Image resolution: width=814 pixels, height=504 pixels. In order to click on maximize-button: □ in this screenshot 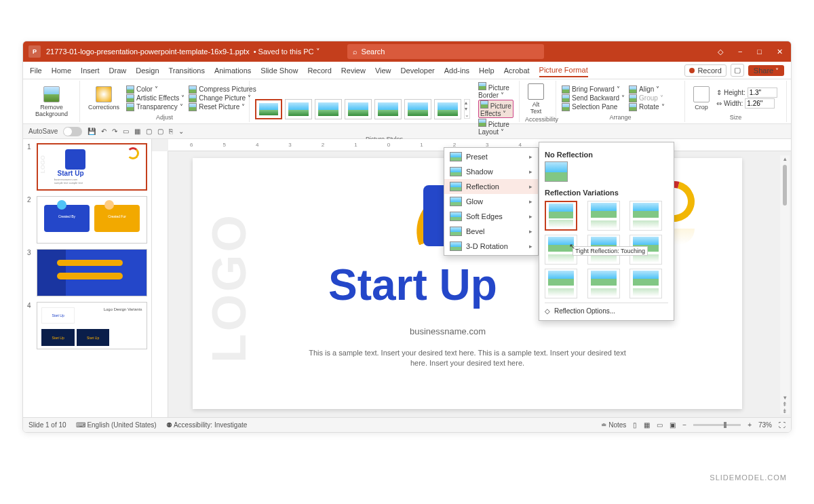, I will do `click(760, 52)`.